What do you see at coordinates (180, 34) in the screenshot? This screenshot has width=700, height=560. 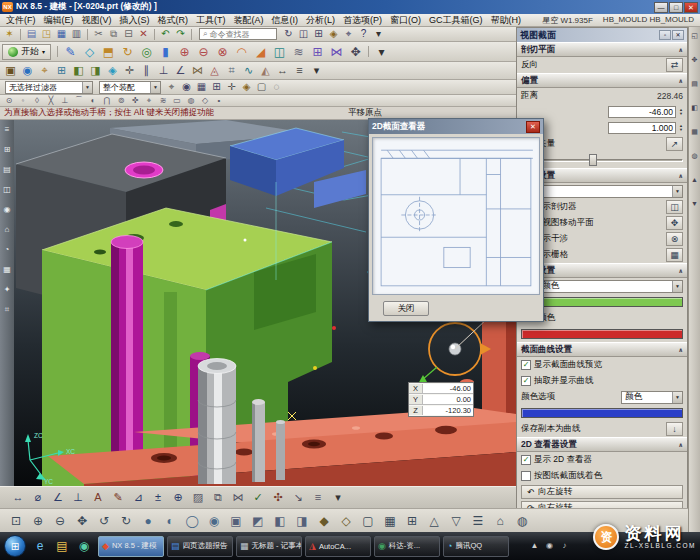 I see `redo-icon: ↷` at bounding box center [180, 34].